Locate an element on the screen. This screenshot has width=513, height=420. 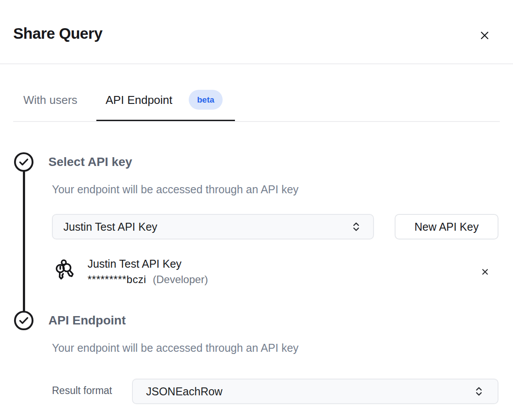
selected-key-role: (Developer) is located at coordinates (180, 280).